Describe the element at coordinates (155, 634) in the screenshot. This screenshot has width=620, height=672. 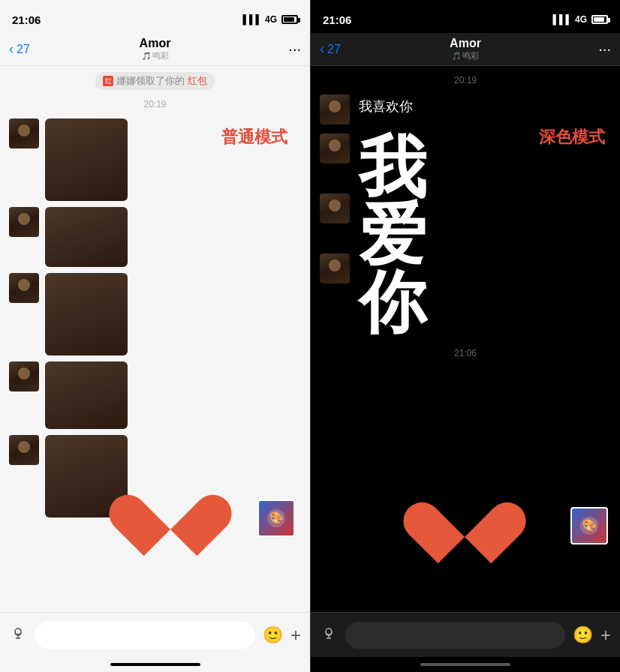
I see `input-bar-light: 🙂 +` at that location.